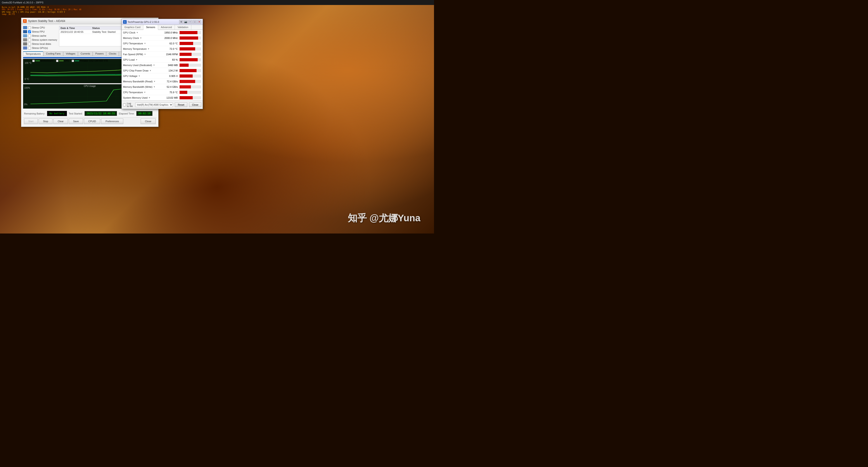  What do you see at coordinates (137, 32) in the screenshot?
I see `gpu-clock-arrow: ▼` at bounding box center [137, 32].